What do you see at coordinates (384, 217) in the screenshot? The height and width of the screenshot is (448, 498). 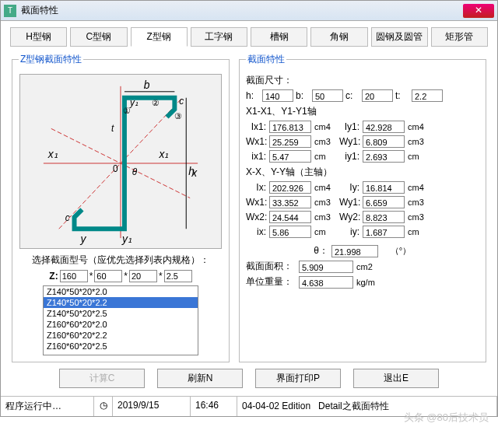 I see `Wy2-val: 8.823` at bounding box center [384, 217].